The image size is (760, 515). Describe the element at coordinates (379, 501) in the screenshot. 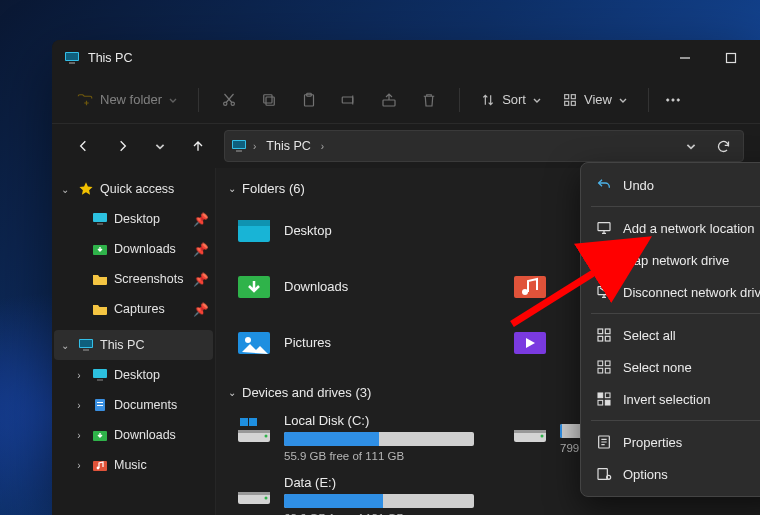

I see `drive-usage-bar` at that location.